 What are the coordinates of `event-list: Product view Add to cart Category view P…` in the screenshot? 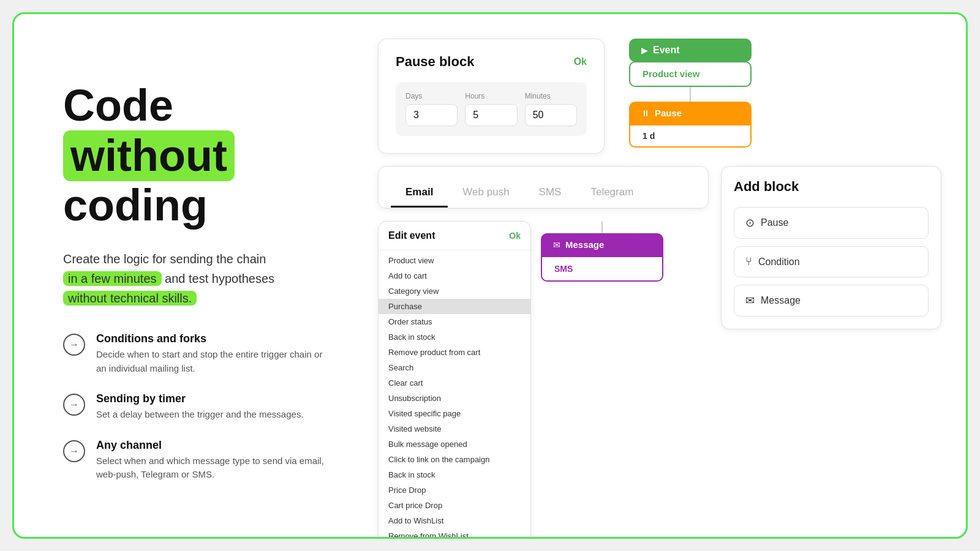 It's located at (454, 394).